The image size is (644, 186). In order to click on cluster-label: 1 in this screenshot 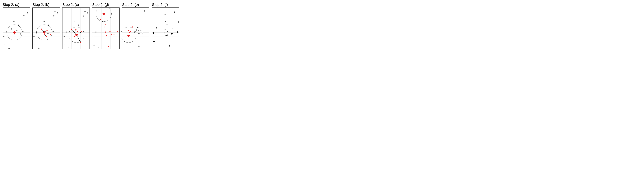, I will do `click(156, 35)`.